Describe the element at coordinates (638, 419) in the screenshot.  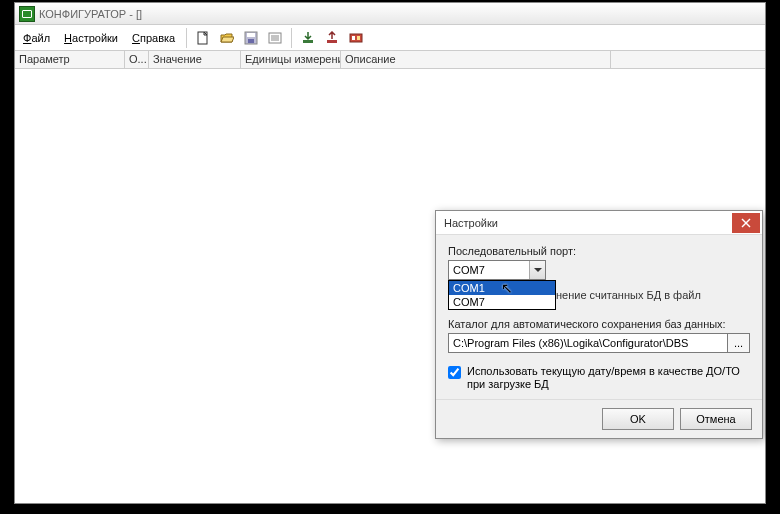
I see `ok-button: OK` at that location.